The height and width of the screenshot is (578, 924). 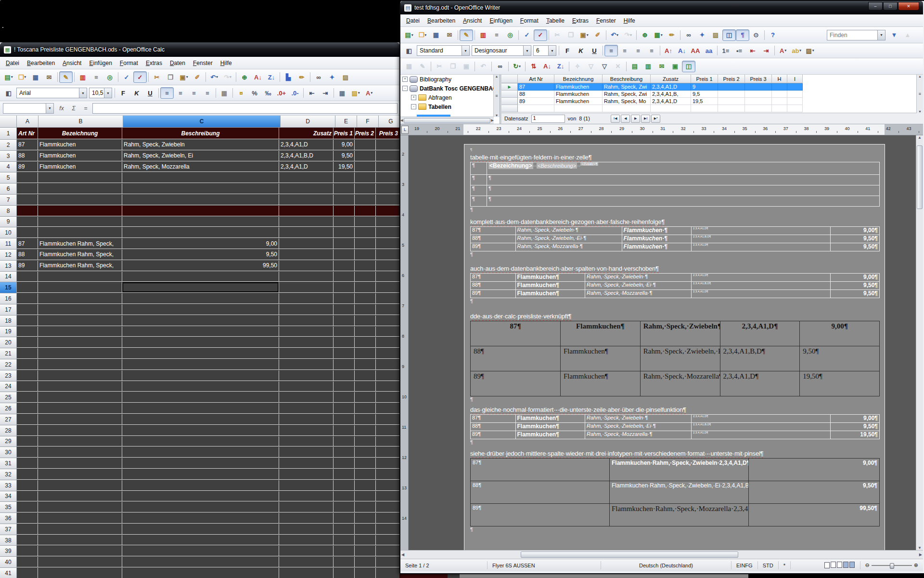 What do you see at coordinates (27, 211) in the screenshot?
I see `cell-A8` at bounding box center [27, 211].